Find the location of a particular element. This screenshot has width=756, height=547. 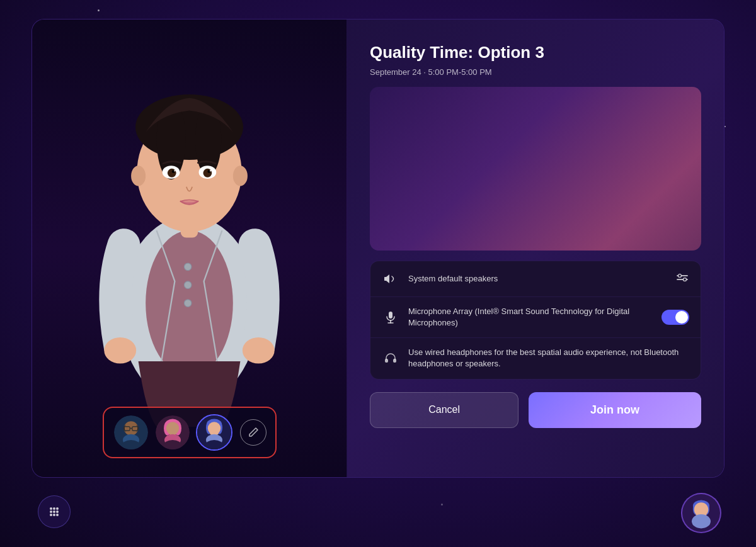

microphone-icon is located at coordinates (391, 317).